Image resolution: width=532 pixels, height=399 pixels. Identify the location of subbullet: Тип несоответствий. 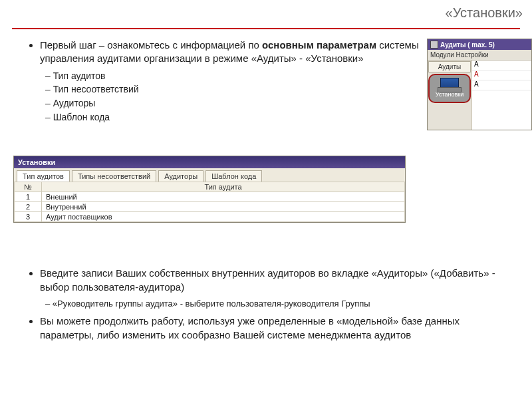
(233, 89).